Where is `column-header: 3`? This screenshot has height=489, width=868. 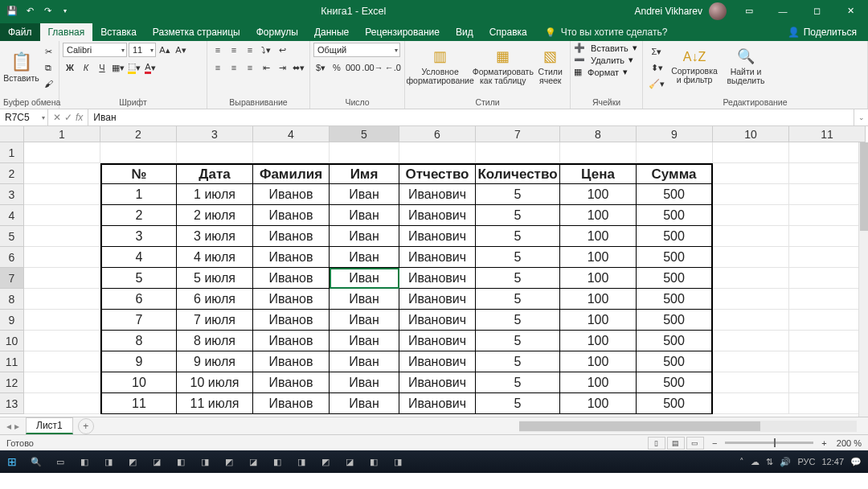
column-header: 3 is located at coordinates (215, 134).